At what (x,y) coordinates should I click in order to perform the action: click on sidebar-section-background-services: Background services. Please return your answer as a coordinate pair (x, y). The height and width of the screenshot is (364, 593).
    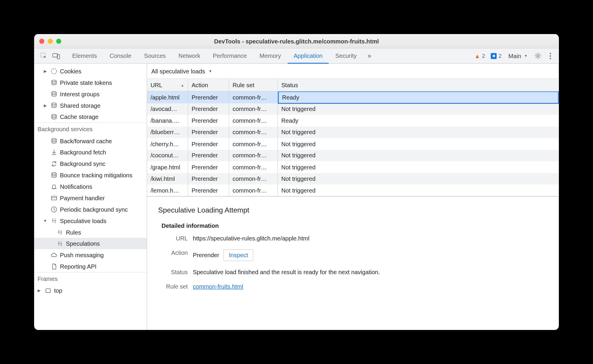
    Looking at the image, I should click on (91, 129).